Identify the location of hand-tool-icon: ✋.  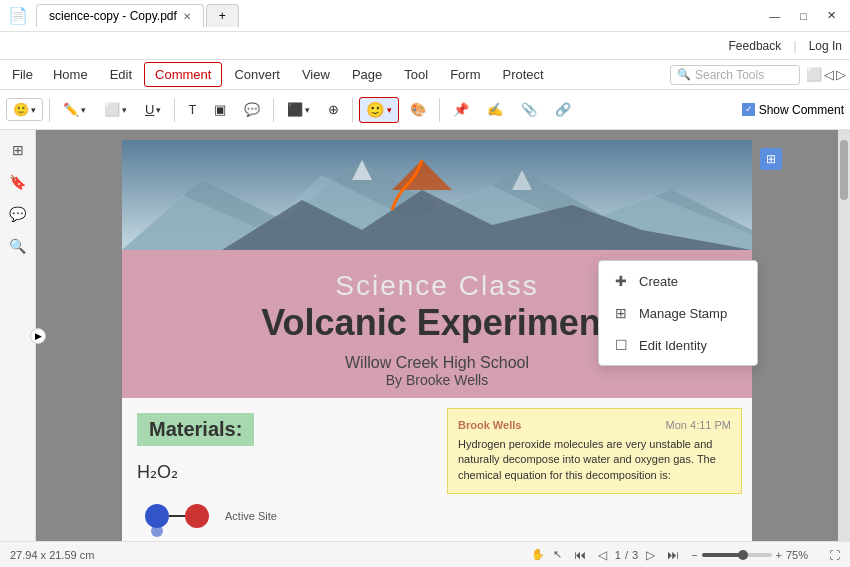
(538, 554).